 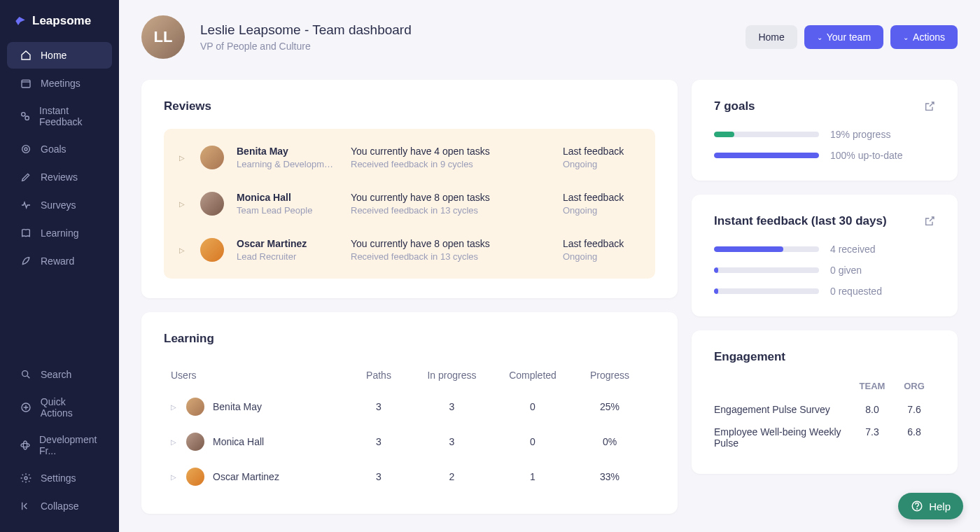 What do you see at coordinates (59, 177) in the screenshot?
I see `nav-reviews: Reviews` at bounding box center [59, 177].